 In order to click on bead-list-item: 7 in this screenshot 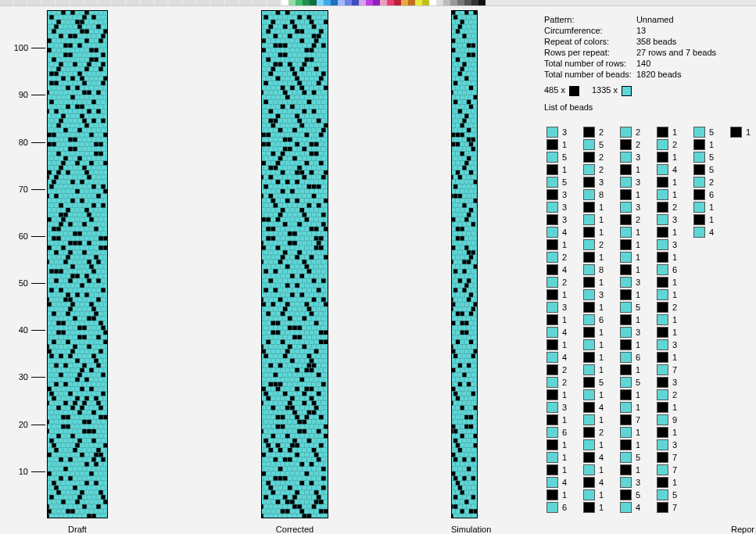, I will do `click(630, 420)`.